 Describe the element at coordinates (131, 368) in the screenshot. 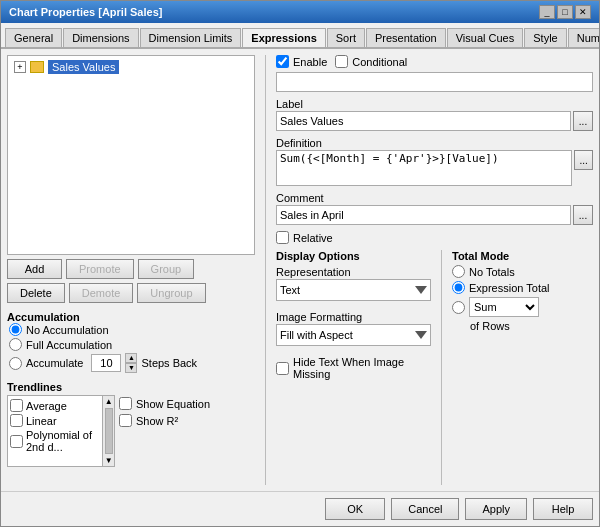

I see `steps-down-button: ▼` at that location.